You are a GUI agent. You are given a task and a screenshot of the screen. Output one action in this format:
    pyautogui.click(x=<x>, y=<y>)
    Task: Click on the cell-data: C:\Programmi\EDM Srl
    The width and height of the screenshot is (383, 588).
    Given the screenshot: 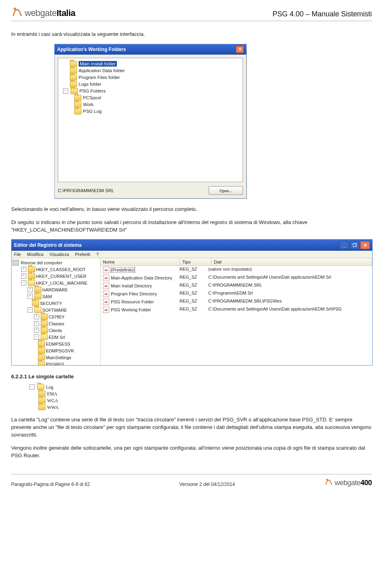 What is the action you would take?
    pyautogui.click(x=290, y=294)
    